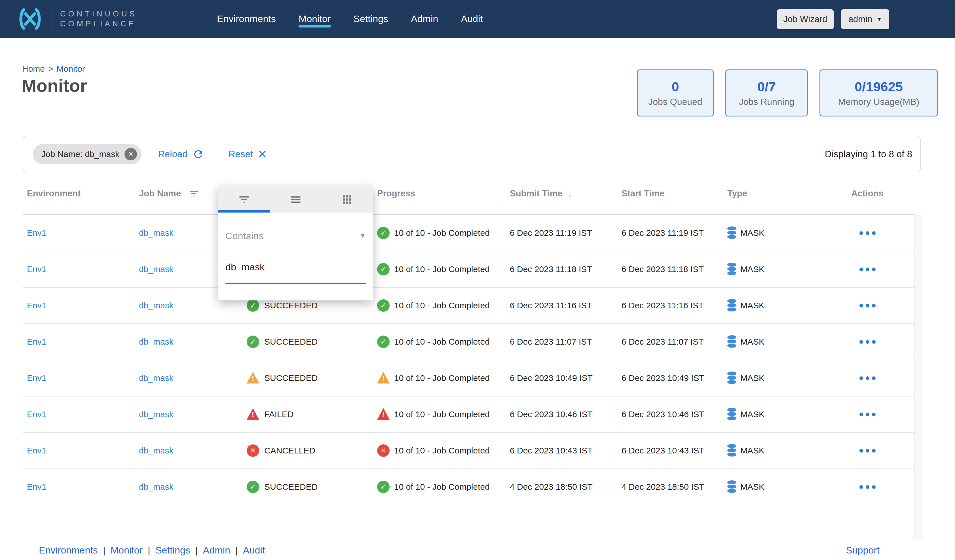 The width and height of the screenshot is (955, 560). What do you see at coordinates (254, 550) in the screenshot?
I see `footer-audit: Audit` at bounding box center [254, 550].